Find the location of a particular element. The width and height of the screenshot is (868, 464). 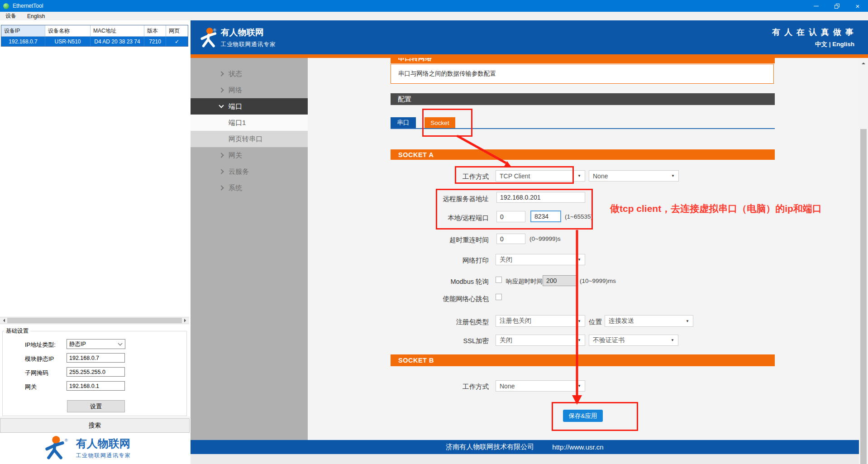

gateway-field is located at coordinates (96, 386).